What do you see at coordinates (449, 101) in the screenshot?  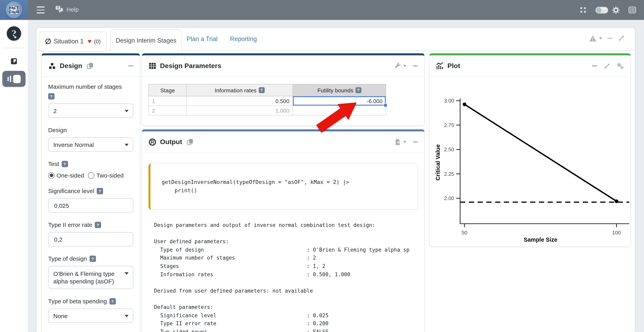 I see `svg-text: 3.00` at bounding box center [449, 101].